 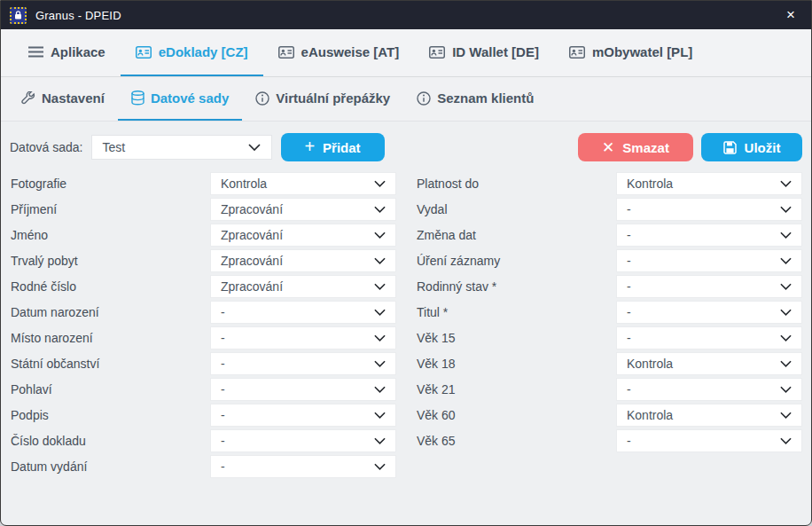 What do you see at coordinates (631, 53) in the screenshot?
I see `tab-mobywatel-pl: mObywatel [PL]` at bounding box center [631, 53].